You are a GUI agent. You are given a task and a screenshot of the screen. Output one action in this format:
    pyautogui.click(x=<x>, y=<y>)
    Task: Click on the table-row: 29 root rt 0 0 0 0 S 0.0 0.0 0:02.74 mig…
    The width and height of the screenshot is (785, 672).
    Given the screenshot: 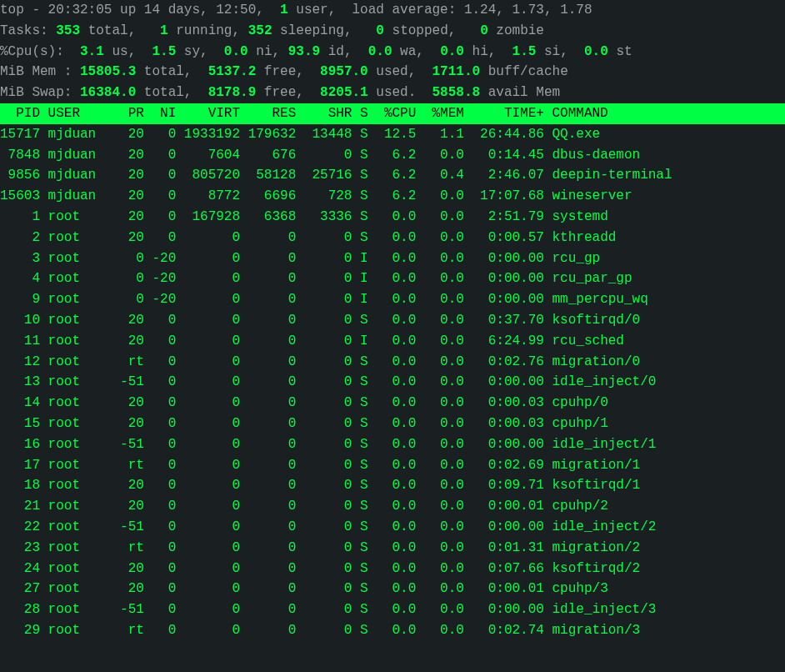 What is the action you would take?
    pyautogui.click(x=392, y=630)
    